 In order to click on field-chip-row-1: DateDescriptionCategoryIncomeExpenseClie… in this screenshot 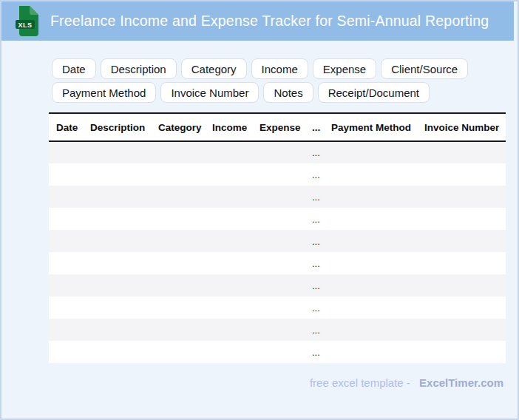, I will do `click(285, 69)`.